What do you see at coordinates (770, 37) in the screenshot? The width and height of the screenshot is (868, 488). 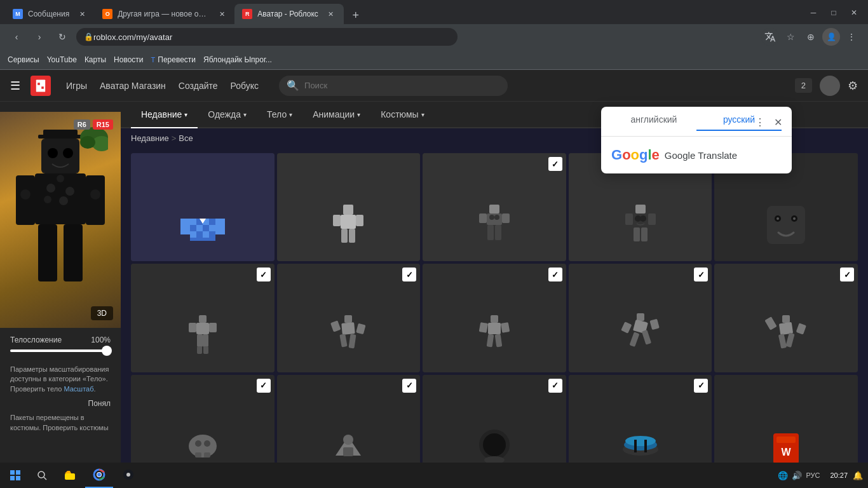 I see `translate-icon` at bounding box center [770, 37].